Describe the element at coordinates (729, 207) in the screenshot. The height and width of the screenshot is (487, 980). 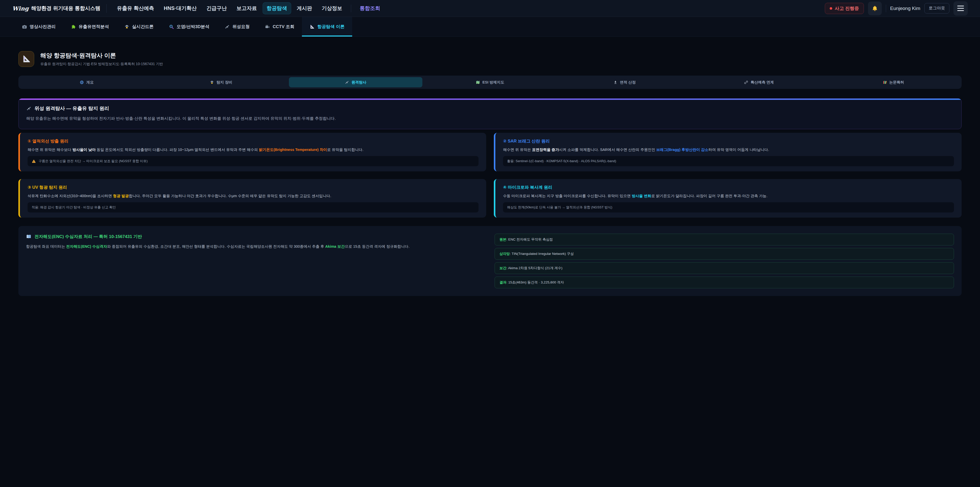
I see `card-note: 해상도 한계(50km)로 단독 사용 불가 → 열적외선과 융합 (NGSST…` at that location.